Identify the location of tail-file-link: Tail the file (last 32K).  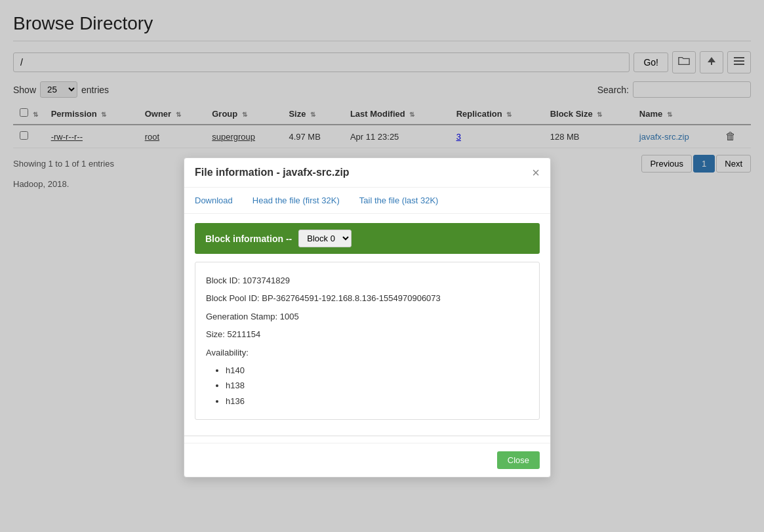
(399, 199).